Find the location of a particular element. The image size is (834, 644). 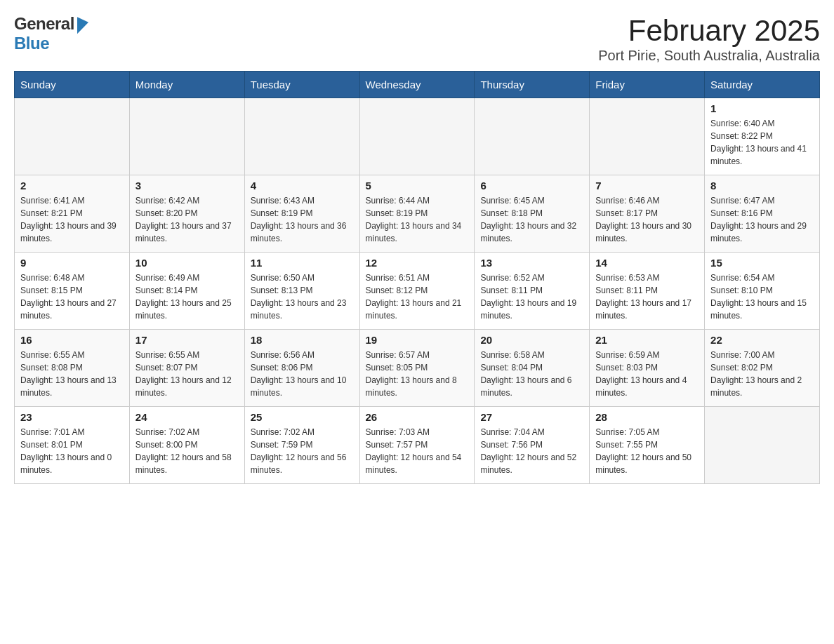

calendar-cell: 1Sunrise: 6:40 AMSunset: 8:22 PMDaylight… is located at coordinates (762, 137).